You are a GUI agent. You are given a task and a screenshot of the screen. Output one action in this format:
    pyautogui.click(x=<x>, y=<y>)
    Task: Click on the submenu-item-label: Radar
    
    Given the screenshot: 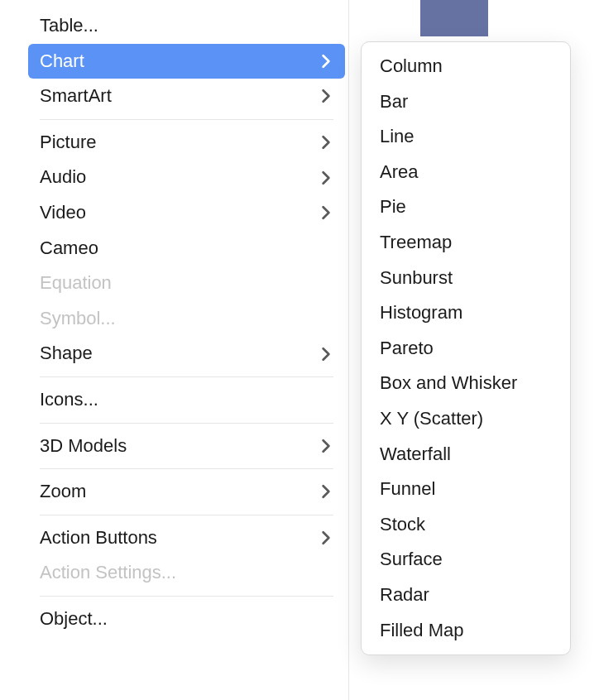 What is the action you would take?
    pyautogui.click(x=405, y=594)
    